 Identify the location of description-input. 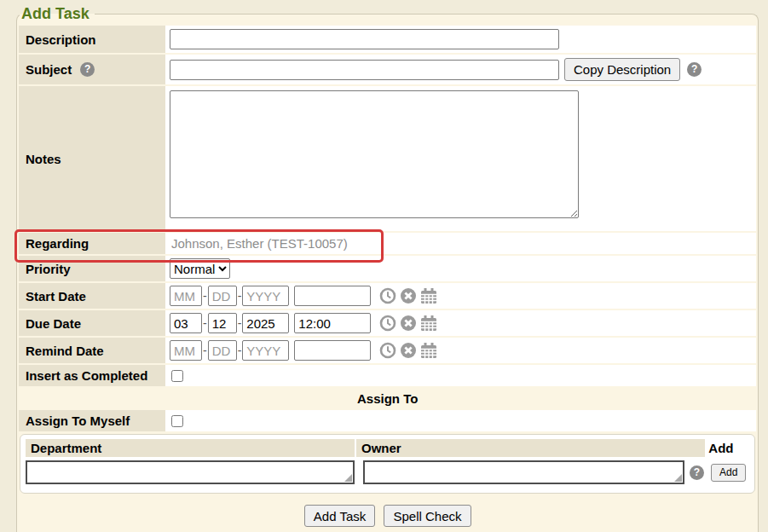
(365, 39).